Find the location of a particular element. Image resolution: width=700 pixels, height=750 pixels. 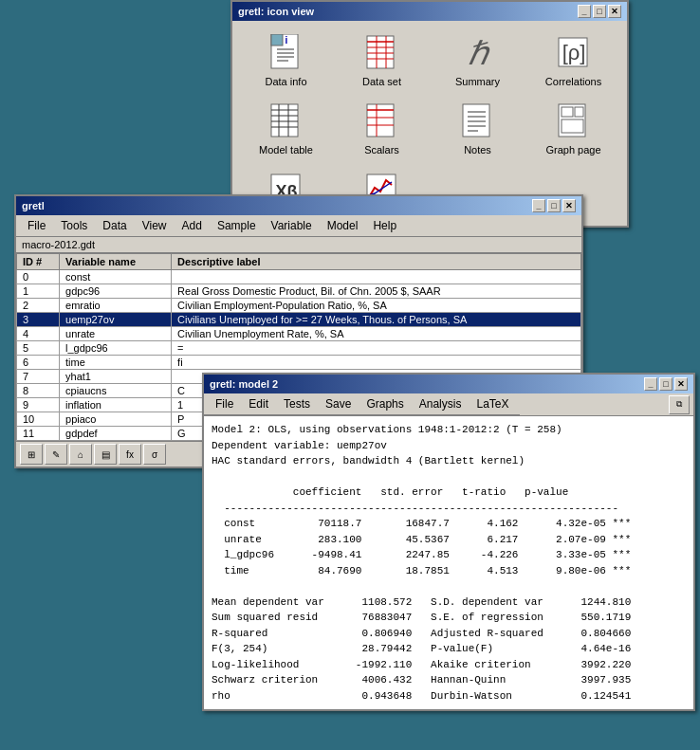

cell-id: 4 is located at coordinates (38, 334).